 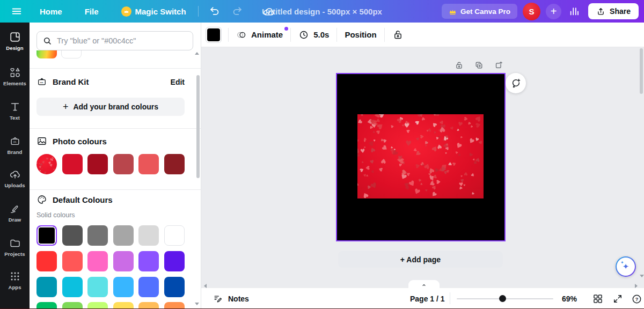 I want to click on page-lock-icon, so click(x=459, y=65).